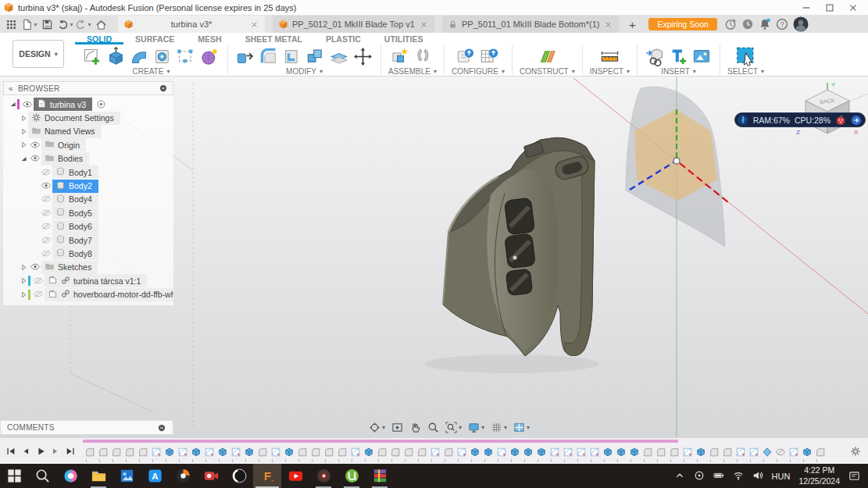 The width and height of the screenshot is (868, 488). Describe the element at coordinates (413, 72) in the screenshot. I see `ribbon-group-label: ASSEMBLE▾` at that location.